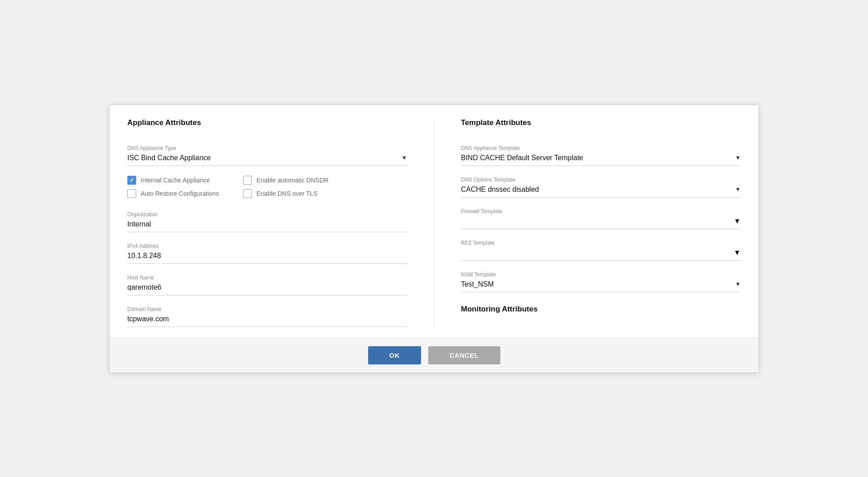 The height and width of the screenshot is (477, 868). What do you see at coordinates (601, 160) in the screenshot?
I see `dns-appliance-template-select: BIND CACHE Default Server Template ▼` at bounding box center [601, 160].